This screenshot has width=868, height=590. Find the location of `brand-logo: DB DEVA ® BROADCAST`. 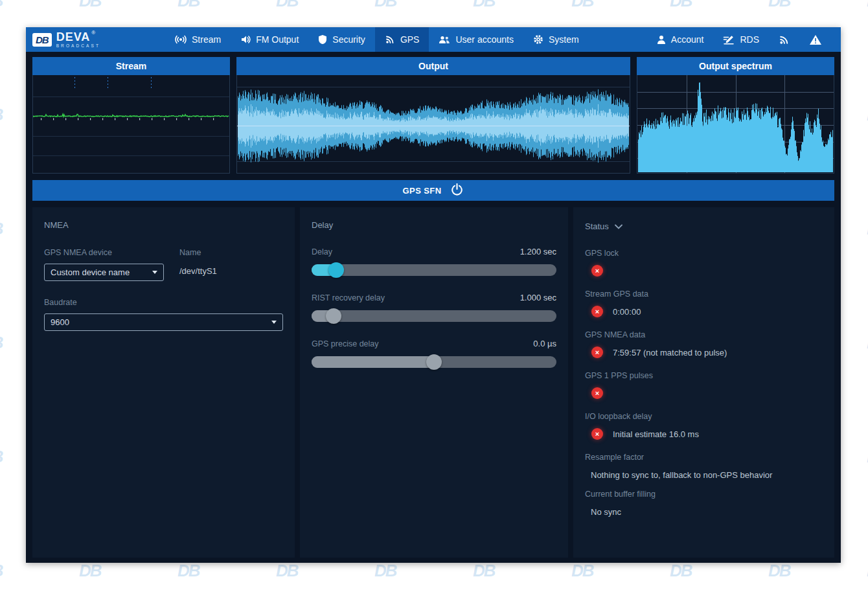

brand-logo: DB DEVA ® BROADCAST is located at coordinates (67, 40).